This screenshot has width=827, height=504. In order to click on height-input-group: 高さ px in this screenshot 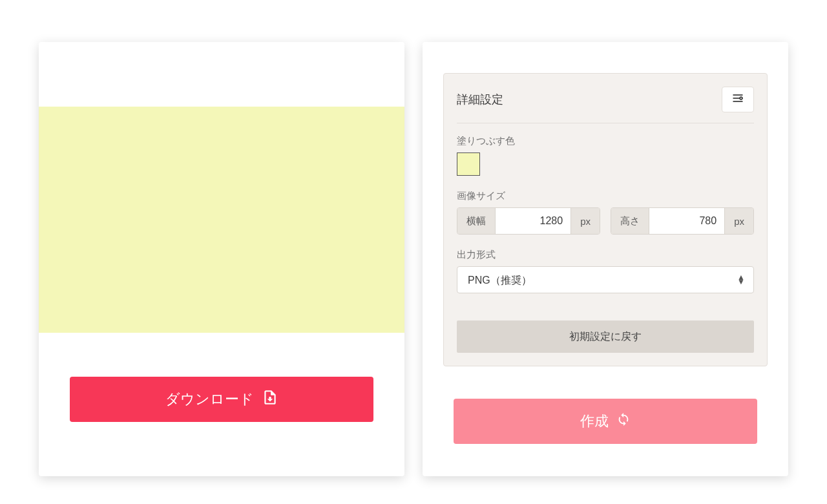, I will do `click(682, 221)`.